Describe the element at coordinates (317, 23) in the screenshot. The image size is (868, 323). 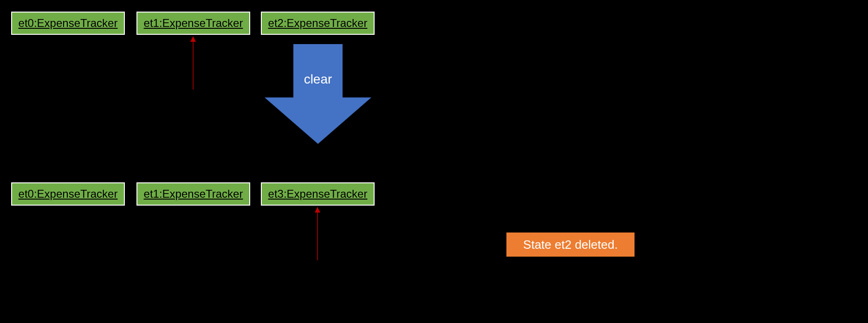
I see `object-box-et2-top: et2:ExpenseTracker` at that location.